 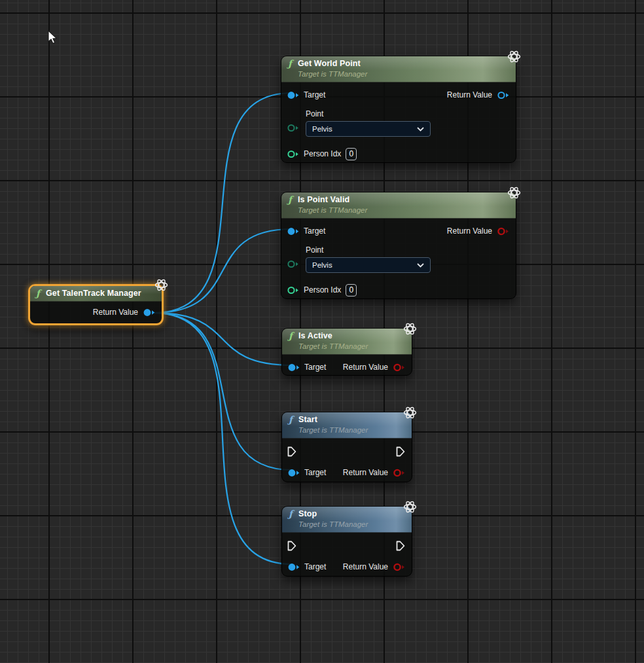 I want to click on node-title: Is Point Valid, so click(x=332, y=200).